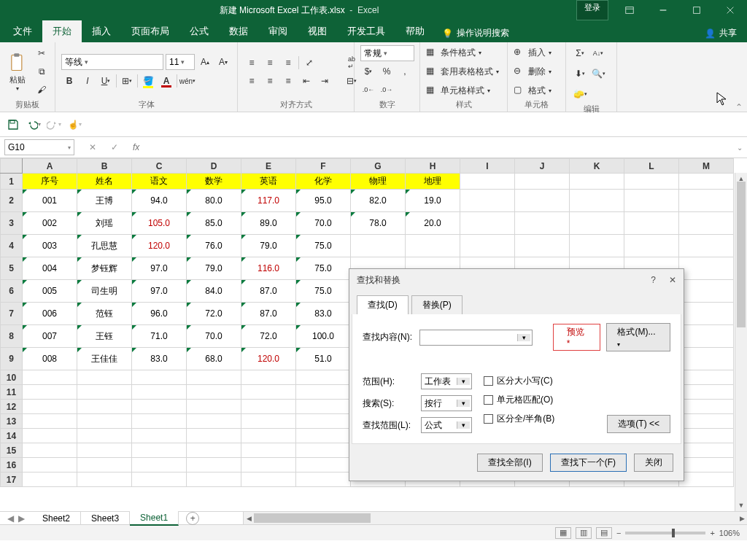  Describe the element at coordinates (112, 62) in the screenshot. I see `font-family-select: 等线▾` at that location.